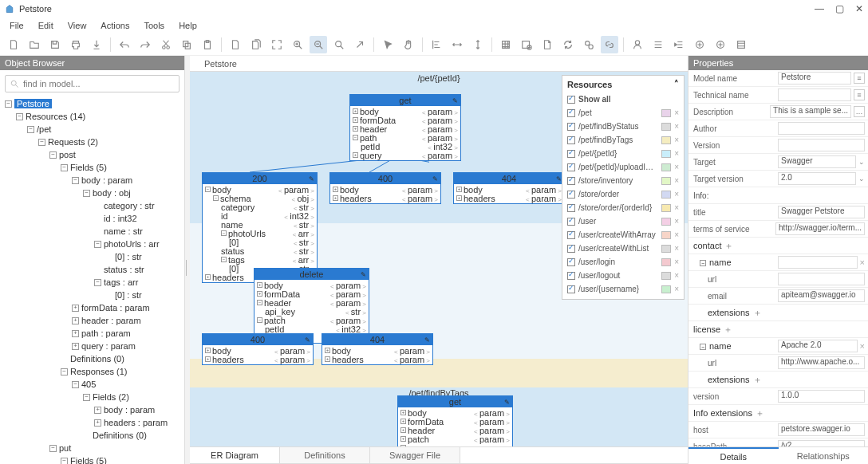  What do you see at coordinates (121, 359) in the screenshot?
I see `tree-defs: Definitions (0)` at bounding box center [121, 359].